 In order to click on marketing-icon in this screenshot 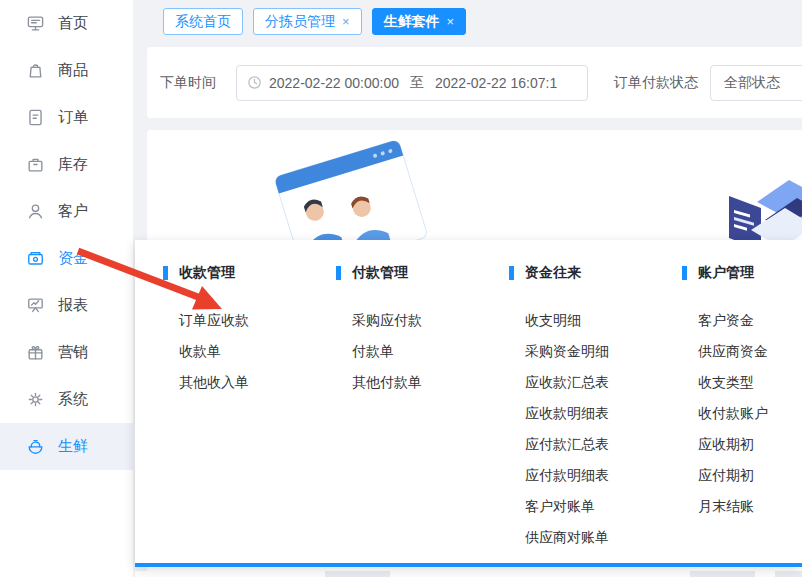, I will do `click(36, 352)`.